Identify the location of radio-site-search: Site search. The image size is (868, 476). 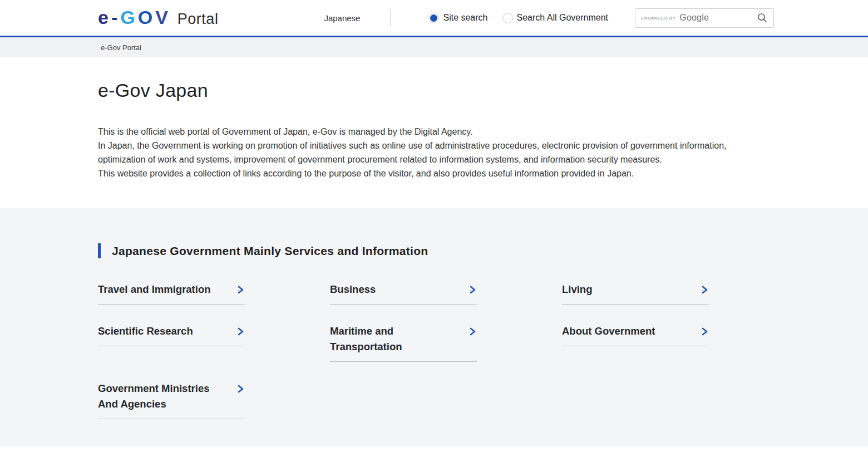
(458, 18).